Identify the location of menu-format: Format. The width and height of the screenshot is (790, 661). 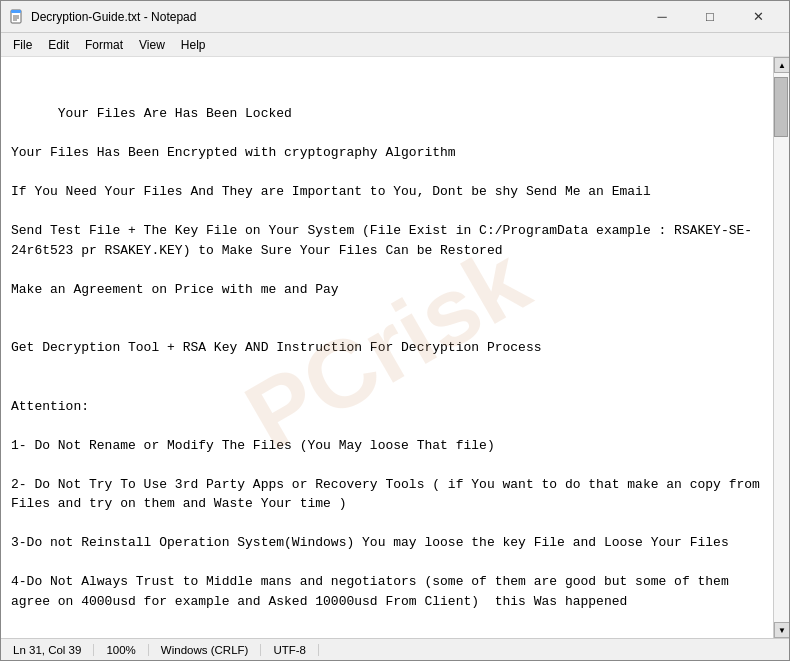
(104, 45).